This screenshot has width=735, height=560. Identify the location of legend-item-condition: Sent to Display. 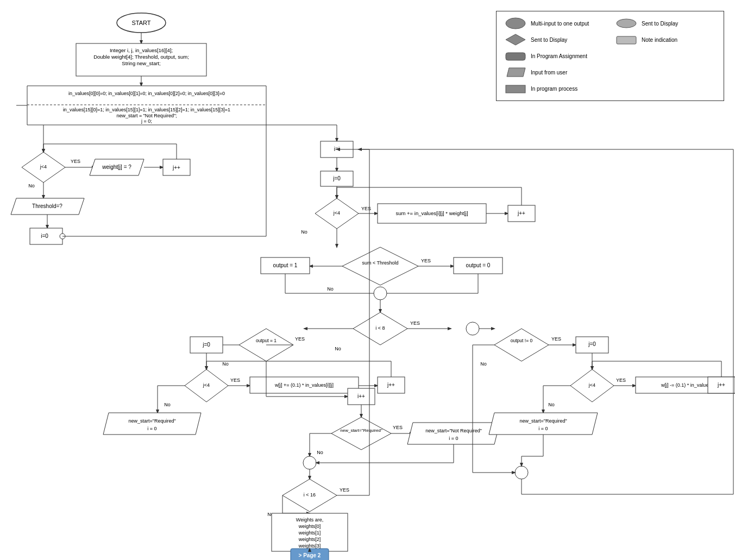
(555, 40).